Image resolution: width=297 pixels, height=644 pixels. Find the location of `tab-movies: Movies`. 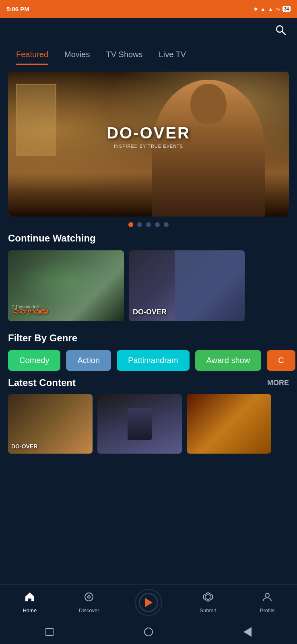

tab-movies: Movies is located at coordinates (77, 55).